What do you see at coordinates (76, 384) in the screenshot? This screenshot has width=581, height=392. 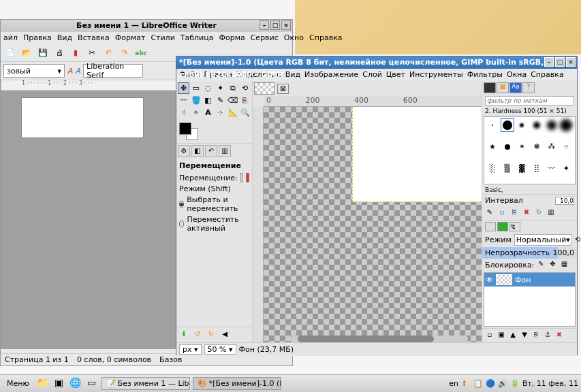 I see `browser-launcher-icon: 🌐` at bounding box center [76, 384].